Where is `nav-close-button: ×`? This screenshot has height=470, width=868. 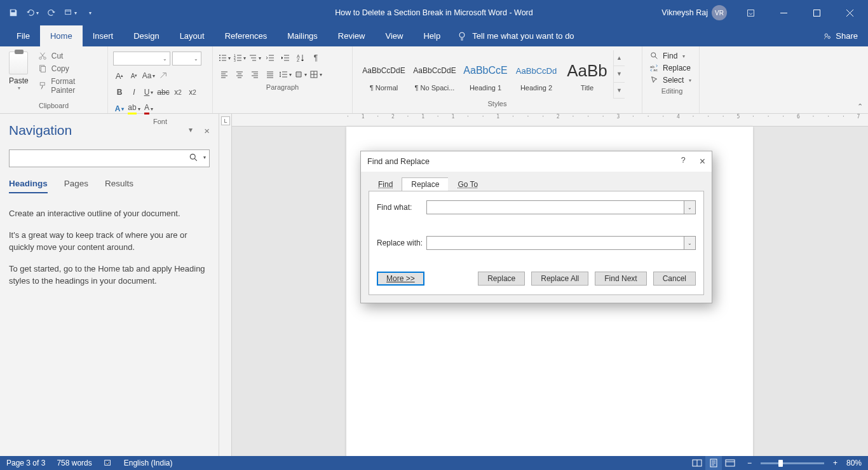
nav-close-button: × is located at coordinates (207, 131).